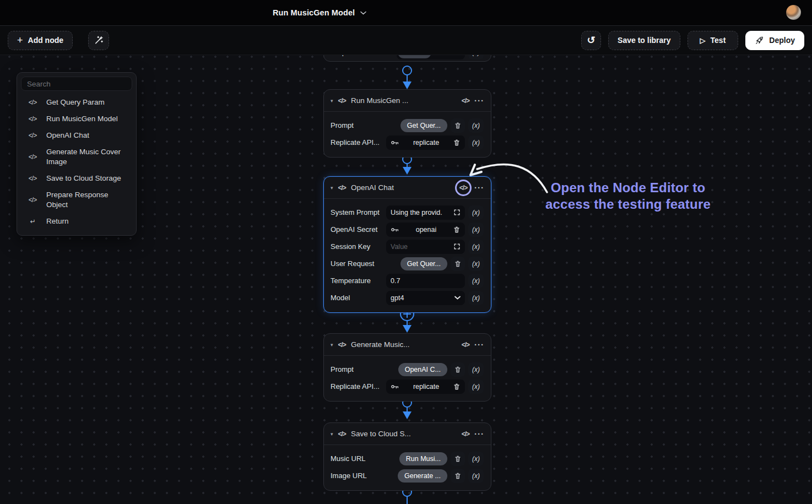  What do you see at coordinates (425, 213) in the screenshot?
I see `text-field: Using the provid.` at bounding box center [425, 213].